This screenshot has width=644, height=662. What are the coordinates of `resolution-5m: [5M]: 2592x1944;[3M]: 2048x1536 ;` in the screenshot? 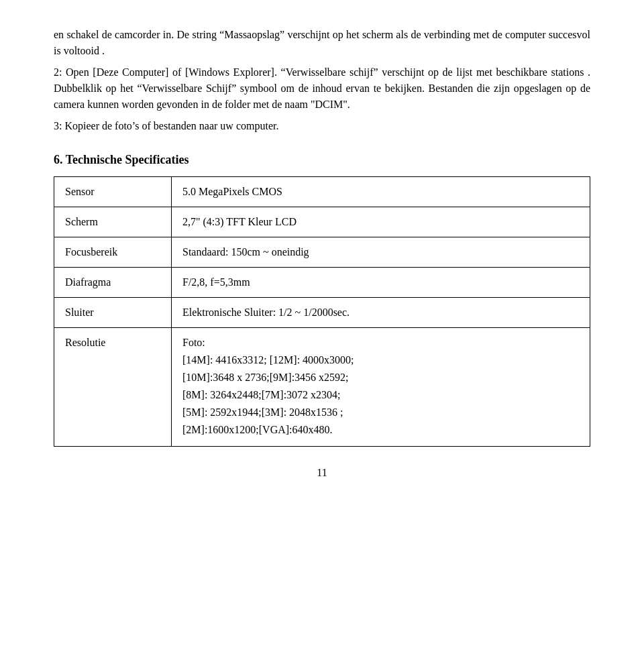 It's located at (381, 412).